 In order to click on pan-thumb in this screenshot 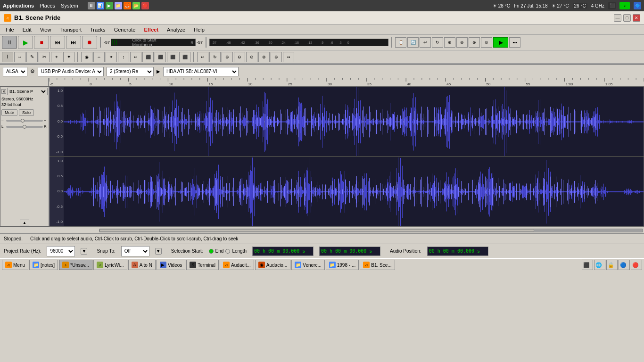, I will do `click(25, 127)`.